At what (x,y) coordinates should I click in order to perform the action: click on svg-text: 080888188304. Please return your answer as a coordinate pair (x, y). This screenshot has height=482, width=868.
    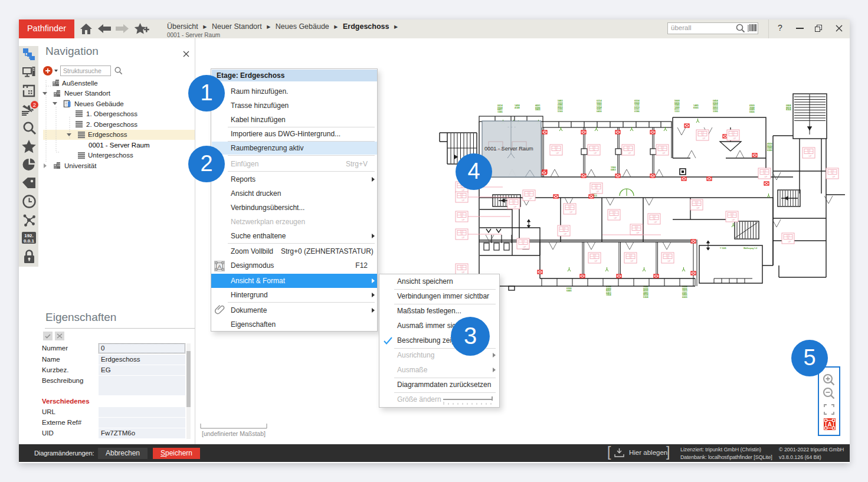
    Looking at the image, I should click on (788, 107).